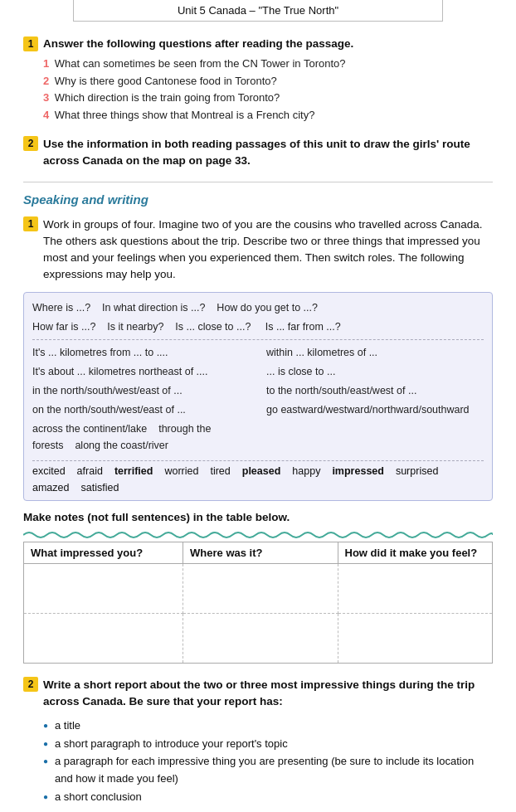  Describe the element at coordinates (268, 693) in the screenshot. I see `write-title-text: Write a short report about the two or th…` at that location.